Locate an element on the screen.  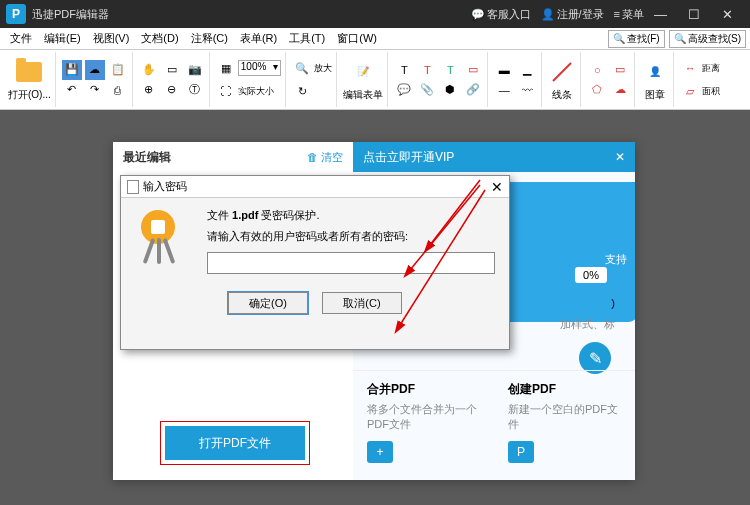
distance-icon: ↔ is located at coordinates (690, 68).